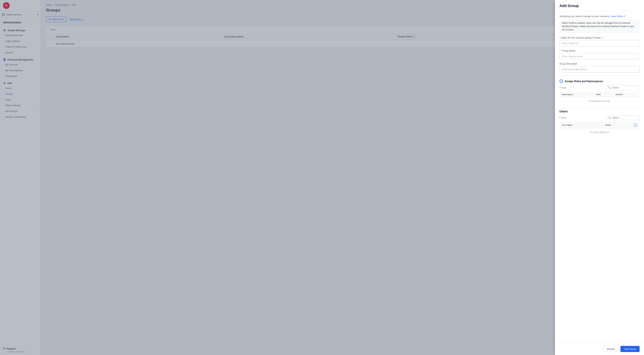  What do you see at coordinates (618, 16) in the screenshot?
I see `learn-more-link: Learn More ↗` at bounding box center [618, 16].